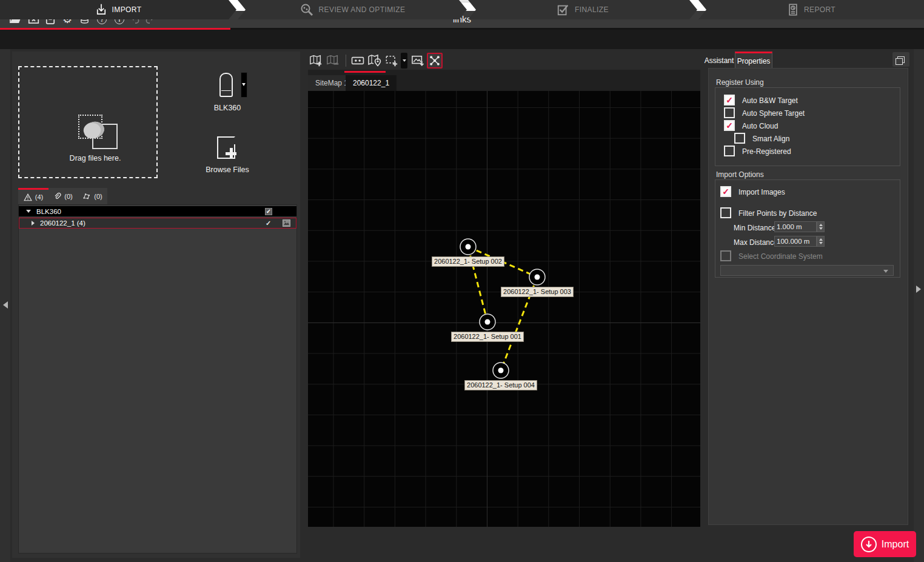 Image resolution: width=924 pixels, height=562 pixels. Describe the element at coordinates (375, 61) in the screenshot. I see `sitemap-location-button` at that location.